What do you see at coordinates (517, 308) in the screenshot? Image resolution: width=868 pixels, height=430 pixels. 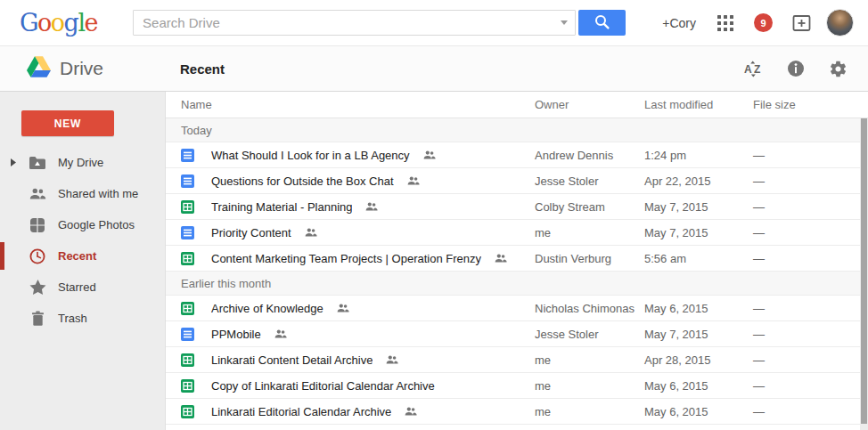 I see `file-row: Archive of KnowledgeNicholas ChimonasMay…` at bounding box center [517, 308].